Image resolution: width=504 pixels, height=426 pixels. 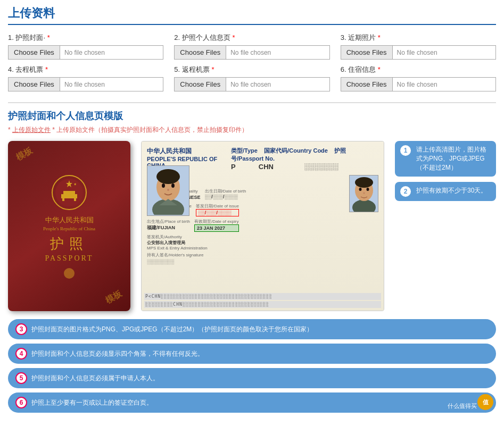 I want to click on file-input-row-4: Choose Files No file chosen, so click(x=86, y=84).